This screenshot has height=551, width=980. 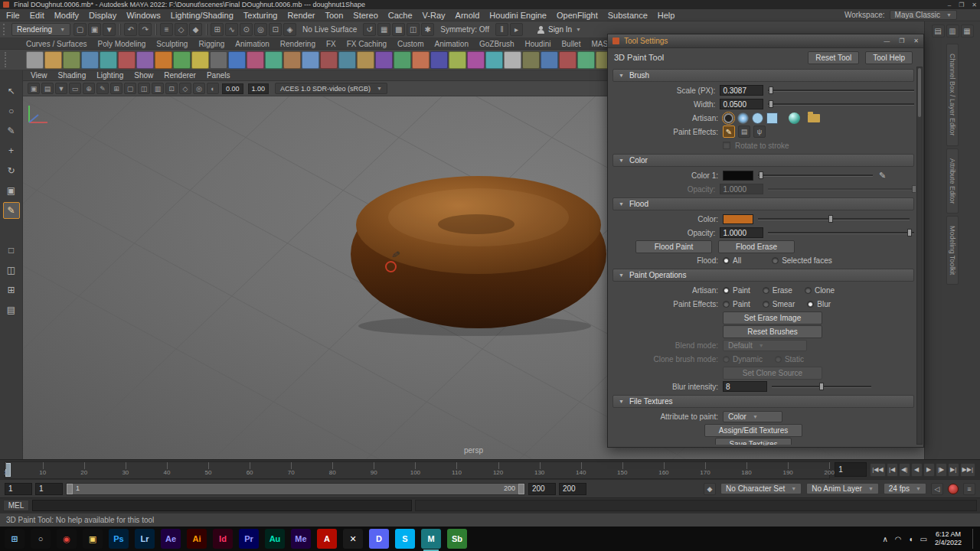 I want to click on isolate-select-icon: ◐, so click(x=213, y=89).